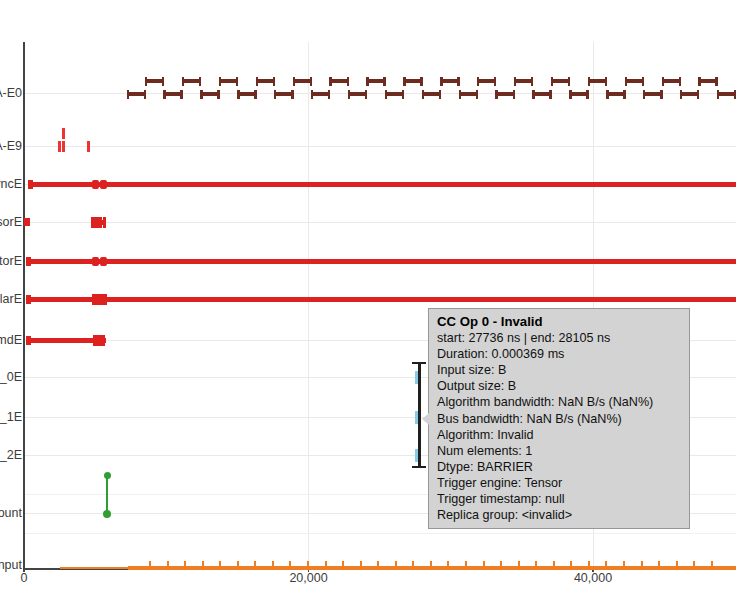 This screenshot has width=736, height=604. Describe the element at coordinates (432, 568) in the screenshot. I see `input-line-thick` at that location.